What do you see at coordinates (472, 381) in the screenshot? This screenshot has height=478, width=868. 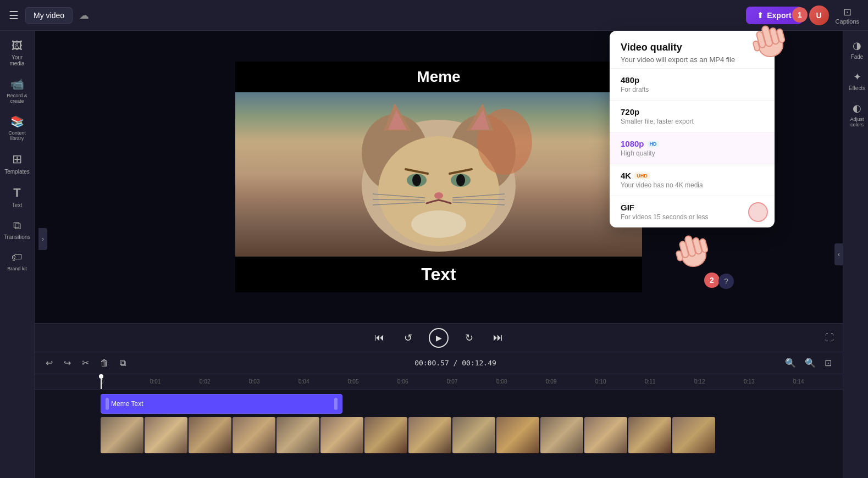 I see `ruler-marks: 0 0:01 0:02 0:03 0:04 0:05 0:06 0:07 0:0…` at bounding box center [472, 381].